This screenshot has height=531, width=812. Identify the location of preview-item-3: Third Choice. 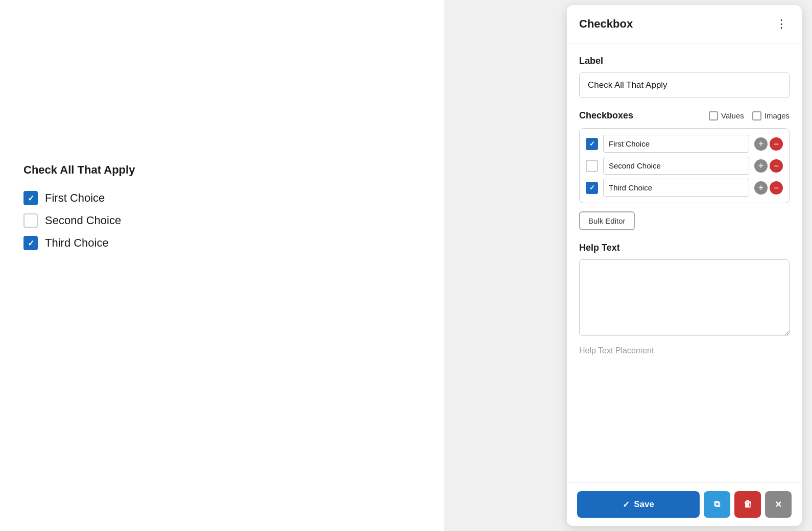
(79, 243).